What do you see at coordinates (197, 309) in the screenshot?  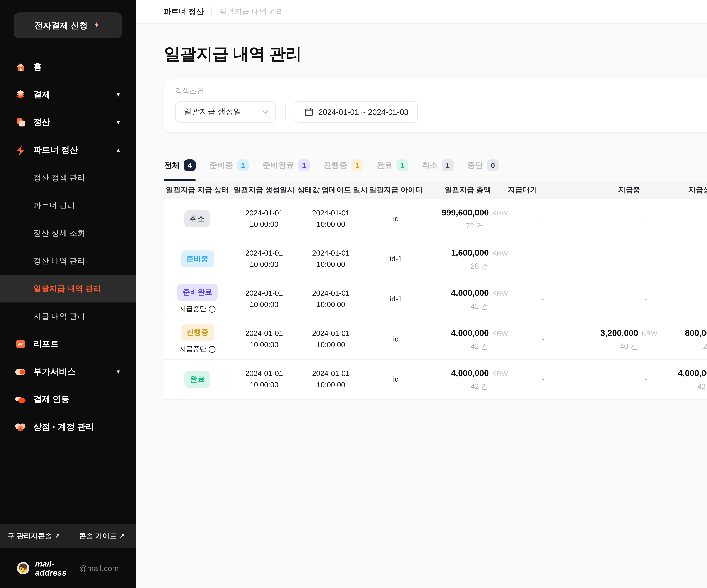 I see `payout-stopped-label: 지급중단` at bounding box center [197, 309].